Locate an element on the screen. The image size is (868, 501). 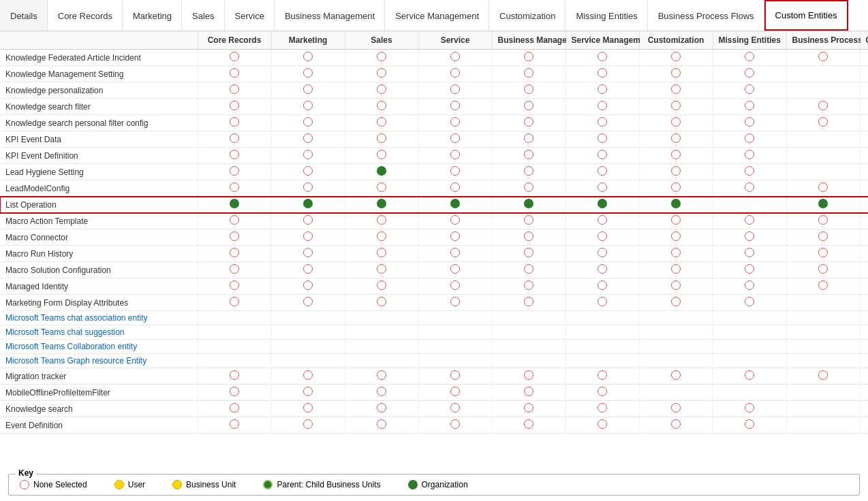
row-name-link: Microsoft Teams chat suggestion is located at coordinates (65, 332).